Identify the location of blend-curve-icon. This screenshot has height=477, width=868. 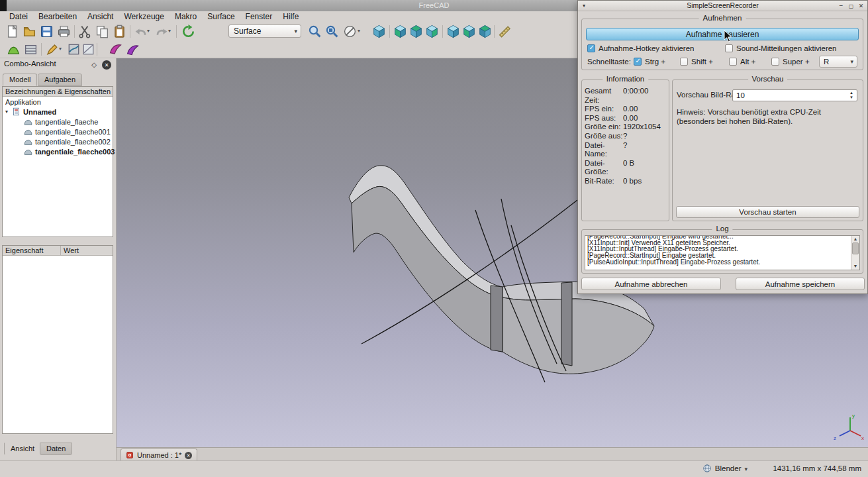
(132, 49).